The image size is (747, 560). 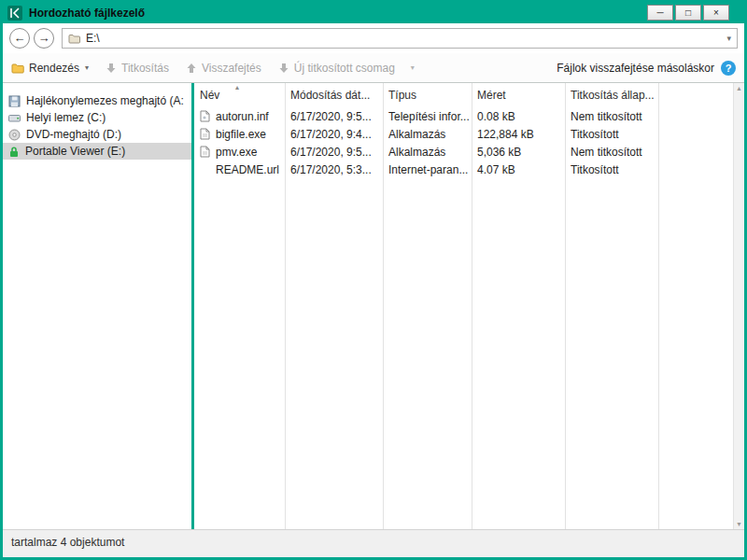 I want to click on column-header-size: Méret, so click(x=518, y=95).